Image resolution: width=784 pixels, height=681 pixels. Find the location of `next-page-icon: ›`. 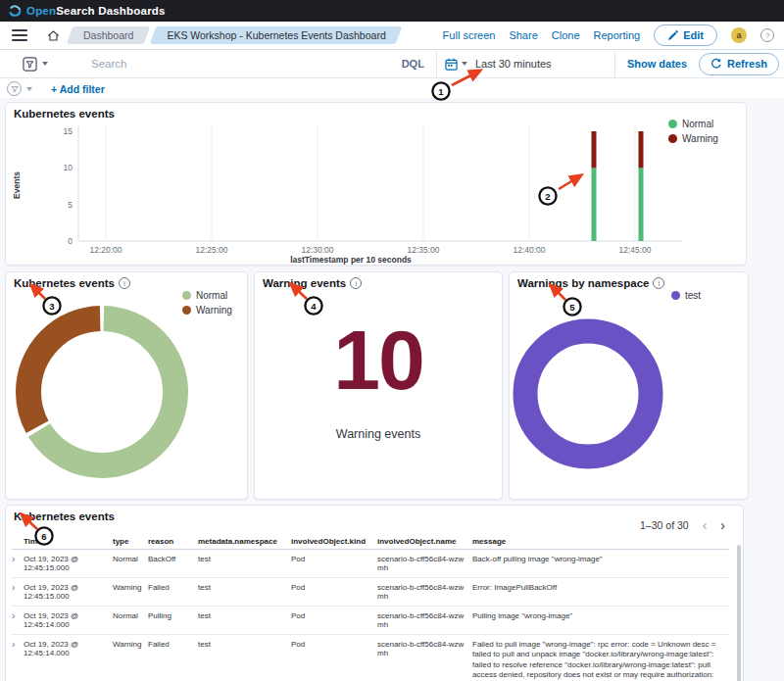

next-page-icon: › is located at coordinates (723, 525).